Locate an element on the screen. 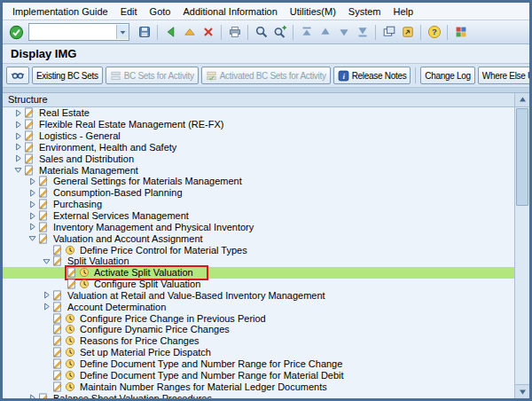  menu-item-help: Help is located at coordinates (404, 12).